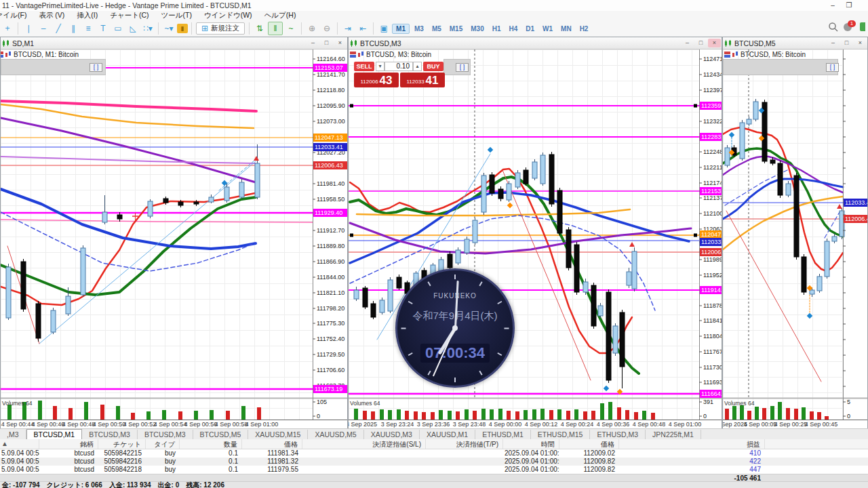 The width and height of the screenshot is (868, 488). I want to click on zoom-out-icon: ⊖, so click(327, 28).